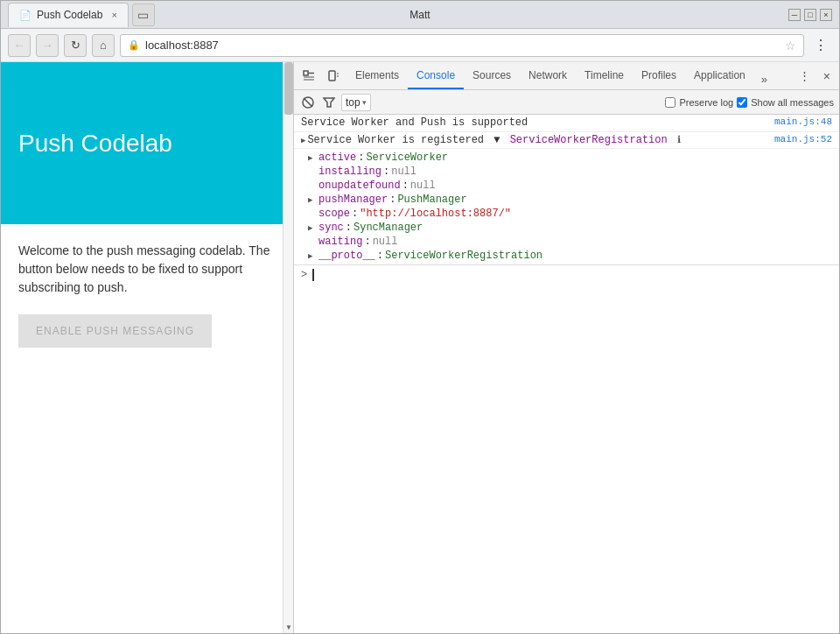 This screenshot has width=840, height=634. I want to click on devtools-tabs: Elements Console Sources Network Timelin…, so click(569, 75).